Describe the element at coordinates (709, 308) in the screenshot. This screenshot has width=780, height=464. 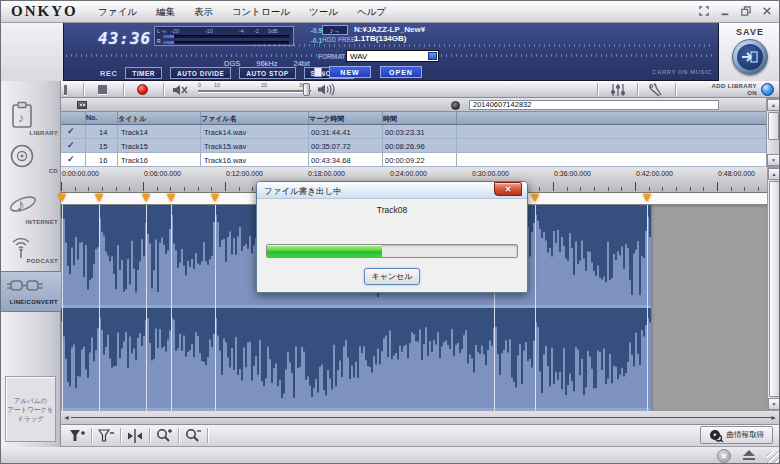
I see `unrecorded-area` at that location.